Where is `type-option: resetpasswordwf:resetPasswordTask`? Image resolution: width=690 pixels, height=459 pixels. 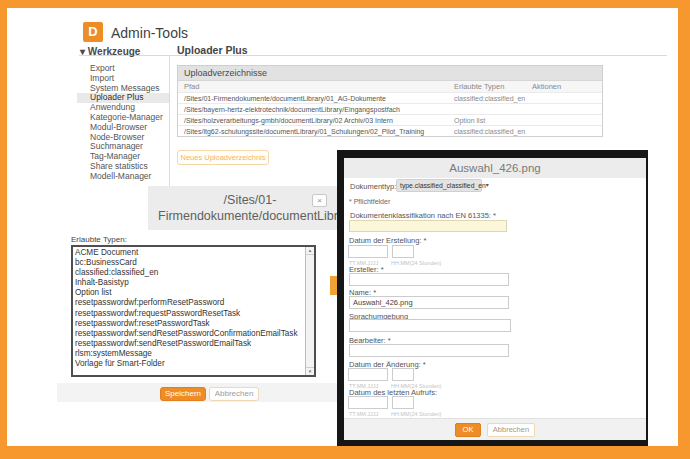 type-option: resetpasswordwf:resetPasswordTask is located at coordinates (189, 324).